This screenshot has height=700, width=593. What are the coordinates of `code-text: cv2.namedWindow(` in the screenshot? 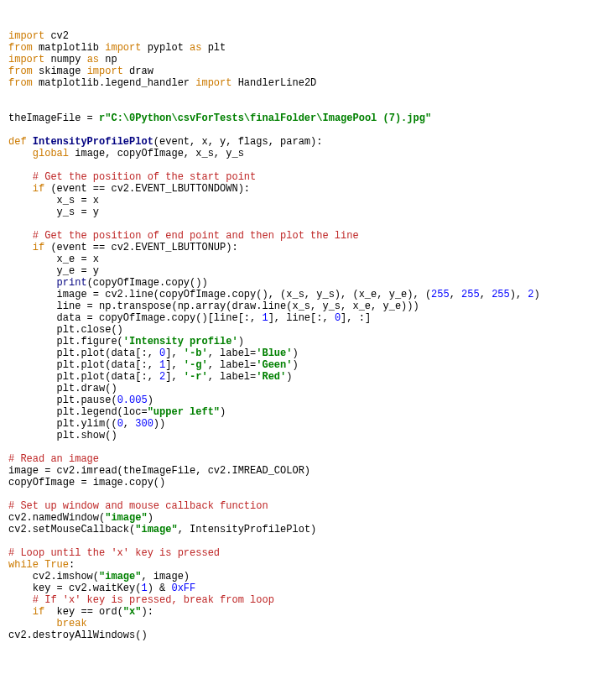 It's located at (57, 518).